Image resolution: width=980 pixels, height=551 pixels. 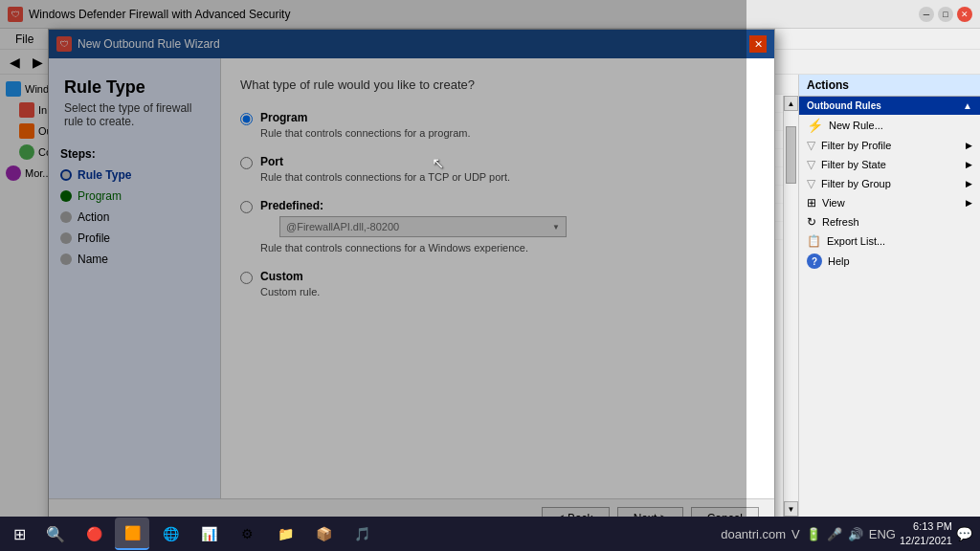 What do you see at coordinates (890, 105) in the screenshot?
I see `outbound-rules-section: Outbound Rules ▲` at bounding box center [890, 105].